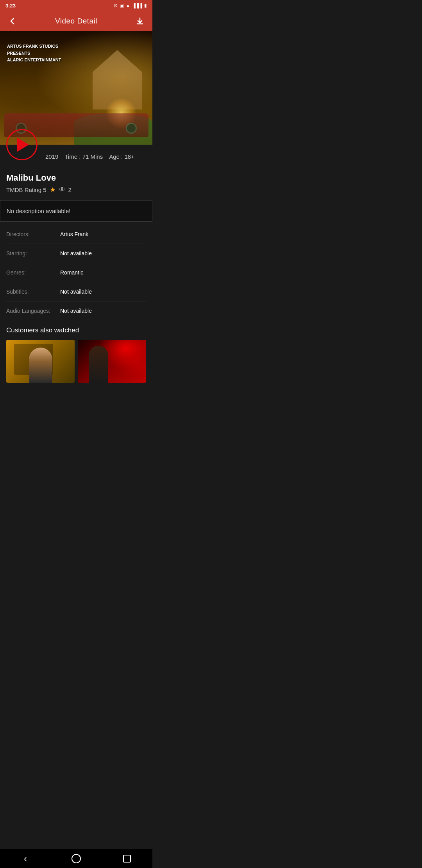 The image size is (422, 868). What do you see at coordinates (76, 311) in the screenshot?
I see `audio-row: Audio Languages: Not available` at bounding box center [76, 311].